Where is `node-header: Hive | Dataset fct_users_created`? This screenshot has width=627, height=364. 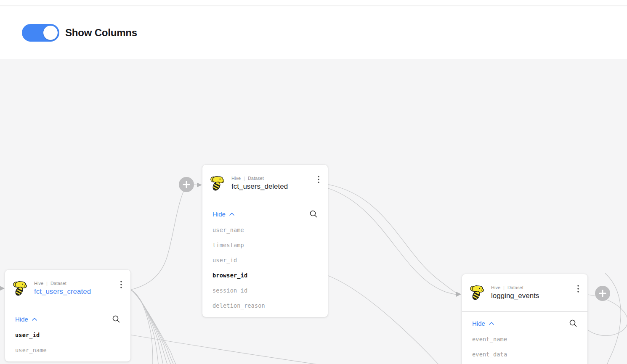 node-header: Hive | Dataset fct_users_created is located at coordinates (68, 288).